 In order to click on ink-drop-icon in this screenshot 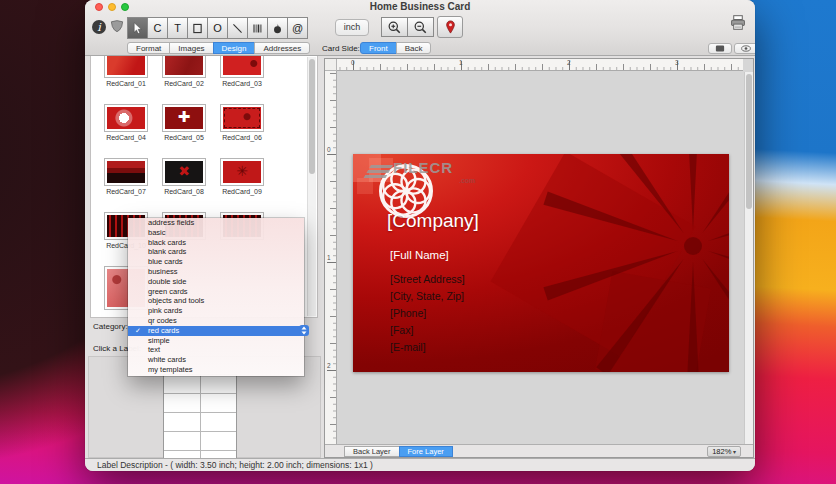, I will do `click(278, 28)`.